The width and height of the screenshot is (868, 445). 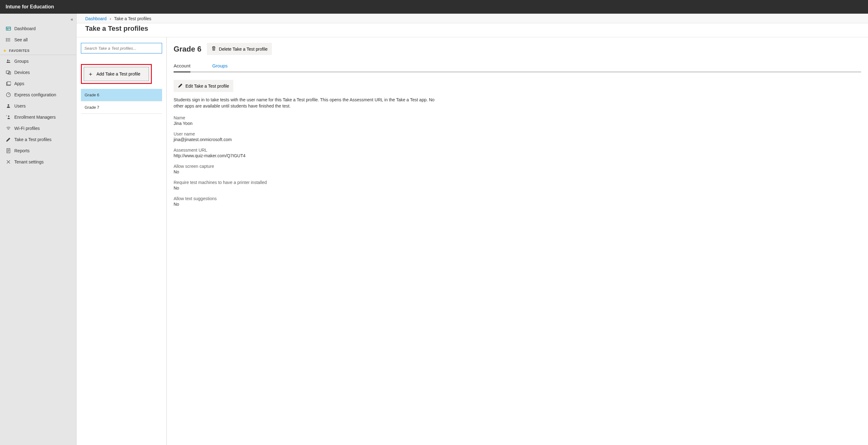 I want to click on add-button-label: Add Take a Test profile, so click(x=118, y=74).